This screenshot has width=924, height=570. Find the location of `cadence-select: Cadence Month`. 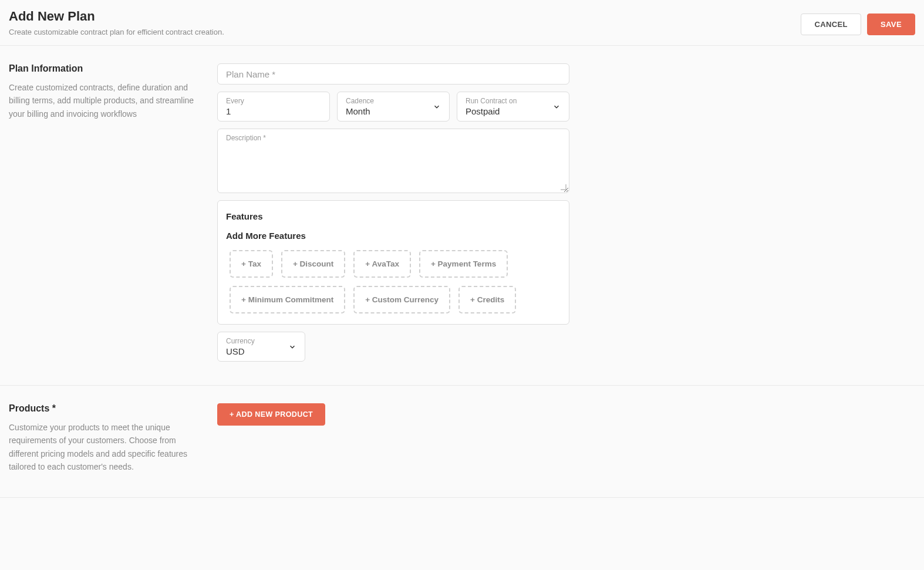

cadence-select: Cadence Month is located at coordinates (393, 107).